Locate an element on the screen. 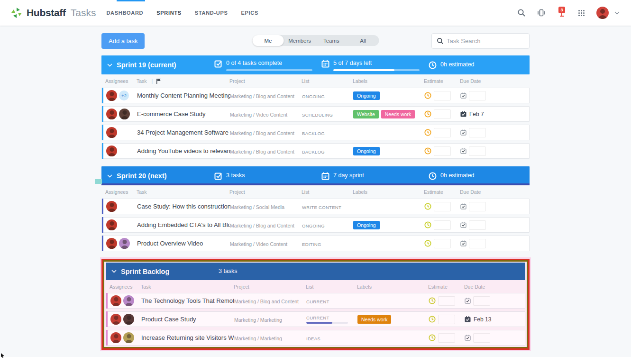 Image resolution: width=631 pixels, height=364 pixels. task-title: Product Case Study is located at coordinates (169, 319).